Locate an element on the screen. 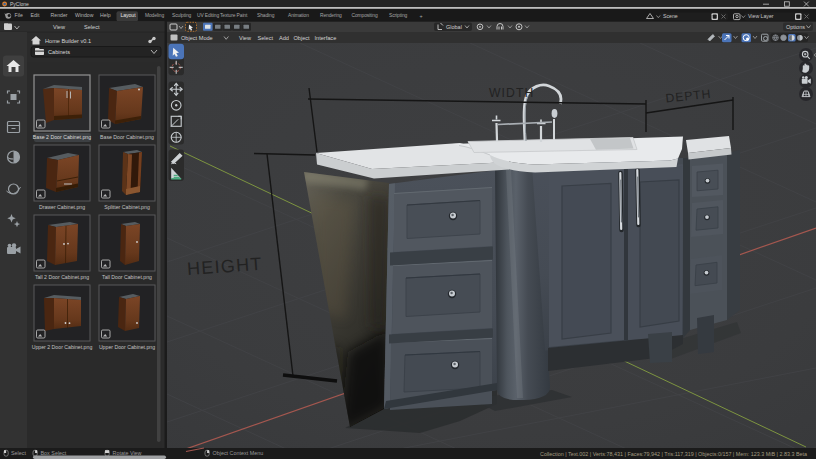  svg-text: Drawer Cabinet.png is located at coordinates (62, 207).